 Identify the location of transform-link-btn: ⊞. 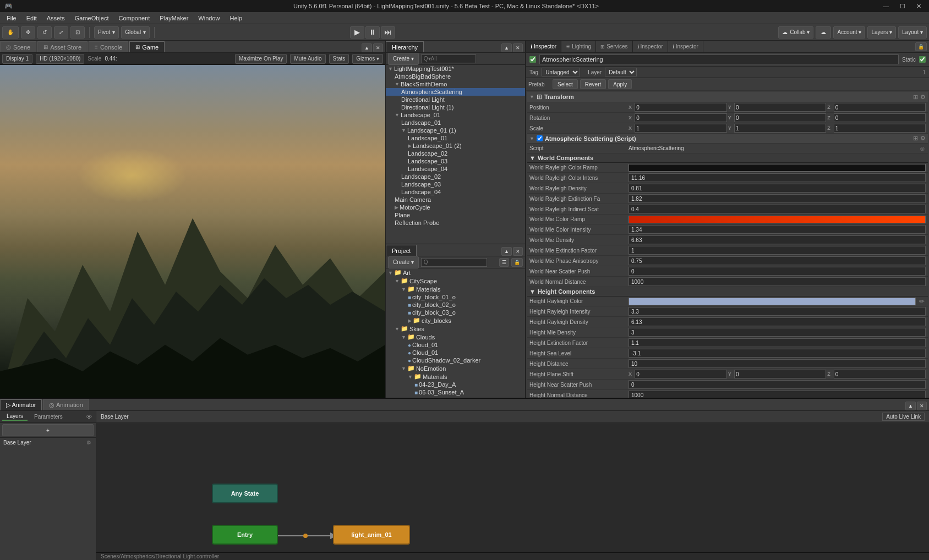
(916, 97).